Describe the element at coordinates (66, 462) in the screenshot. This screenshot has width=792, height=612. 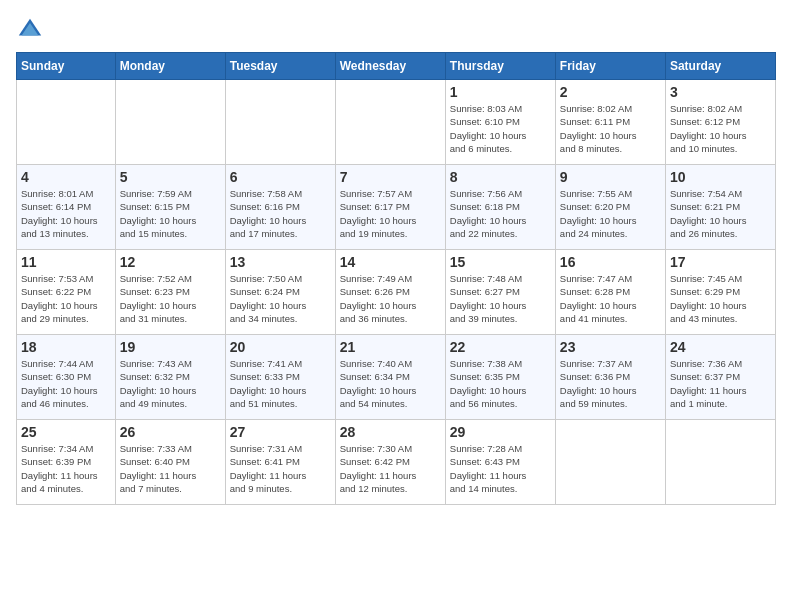
I see `calendar-cell: 25Sunrise: 7:34 AM Sunset: 6:39 PM Dayli…` at that location.